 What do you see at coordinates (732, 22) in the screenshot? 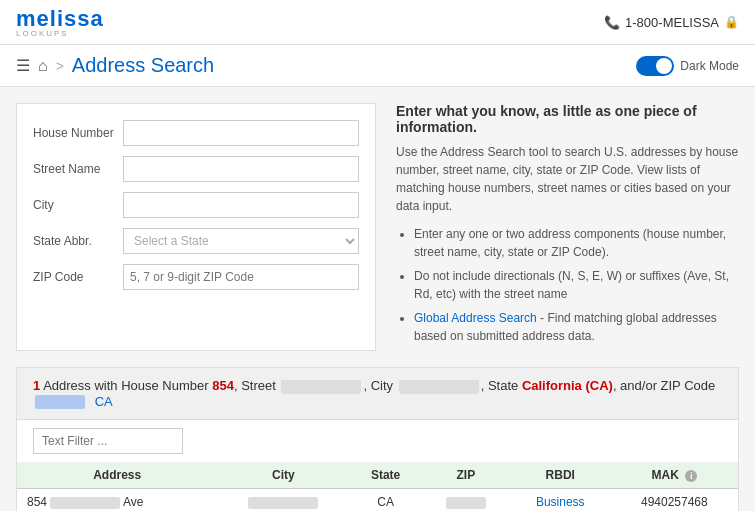
I see `lock-icon: 🔒` at bounding box center [732, 22].